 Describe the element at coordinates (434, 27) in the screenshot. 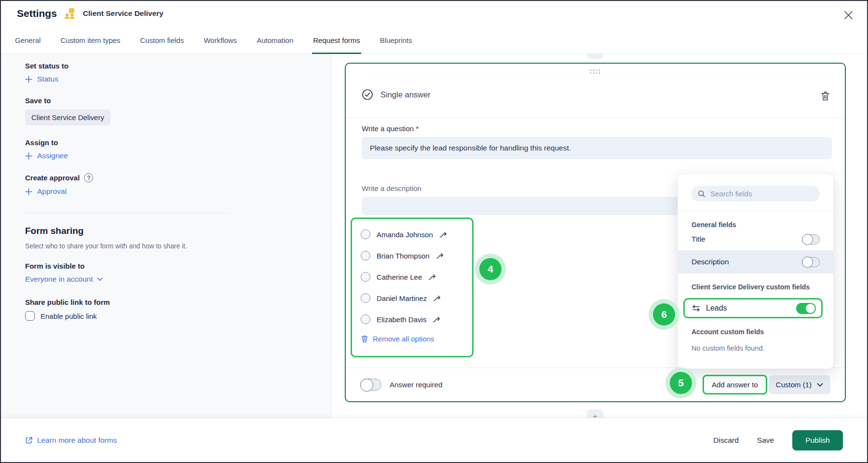

I see `modal-header: Settings Client Service Delivery General…` at that location.